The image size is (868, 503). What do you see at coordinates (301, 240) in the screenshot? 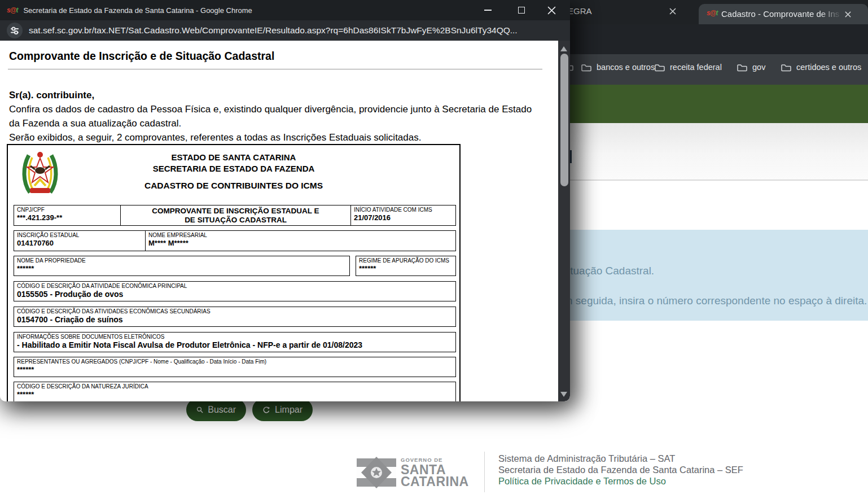
I see `field-nome-empresarial: NOME EMPRESARIAL M**** M*****` at bounding box center [301, 240].